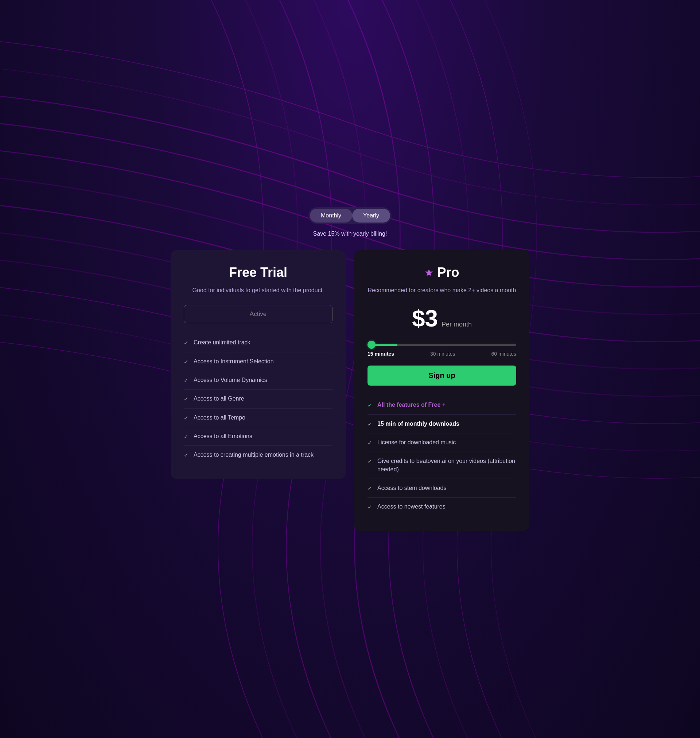  Describe the element at coordinates (258, 418) in the screenshot. I see `free-feature-5: ✓ Access to all Tempo` at that location.